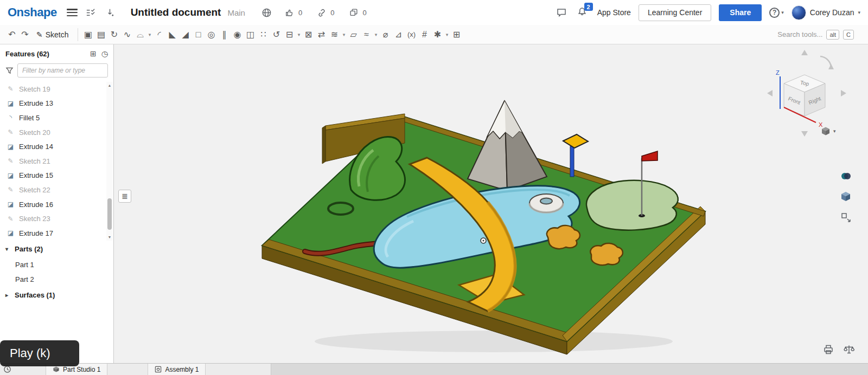 The image size is (868, 375). I want to click on globe-icon, so click(267, 12).